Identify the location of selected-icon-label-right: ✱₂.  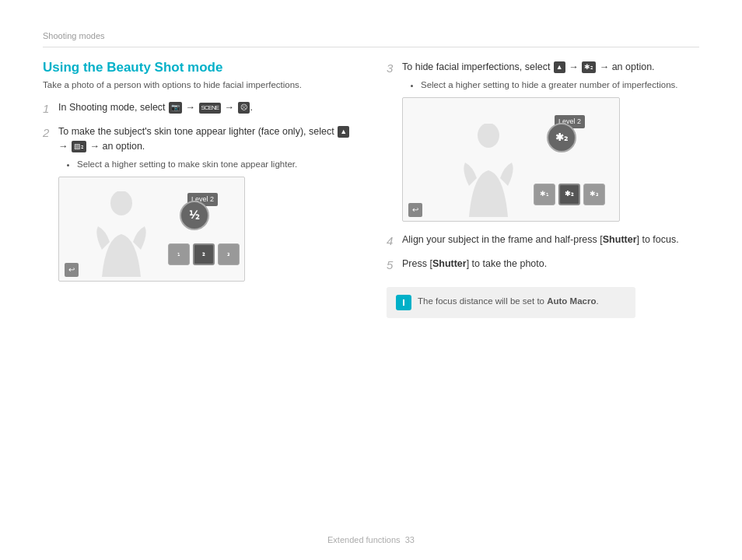
(562, 138).